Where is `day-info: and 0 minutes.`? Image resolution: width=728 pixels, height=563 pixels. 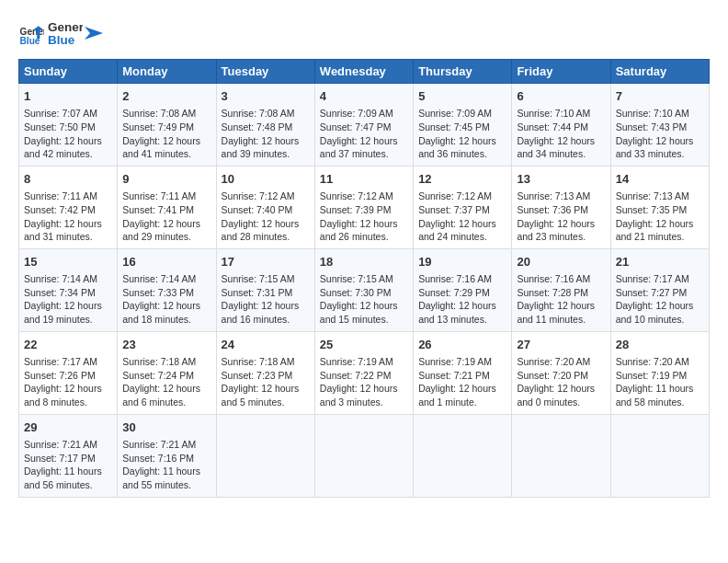
day-info: and 0 minutes. is located at coordinates (561, 403).